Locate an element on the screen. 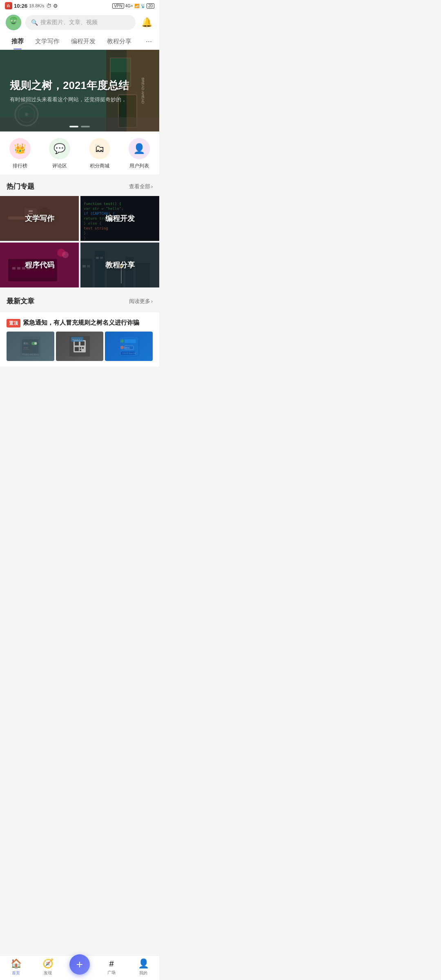 The height and width of the screenshot is (980, 441). thumb-3-svg: WOC 3.9 KB data file is located at coordinates (129, 346).